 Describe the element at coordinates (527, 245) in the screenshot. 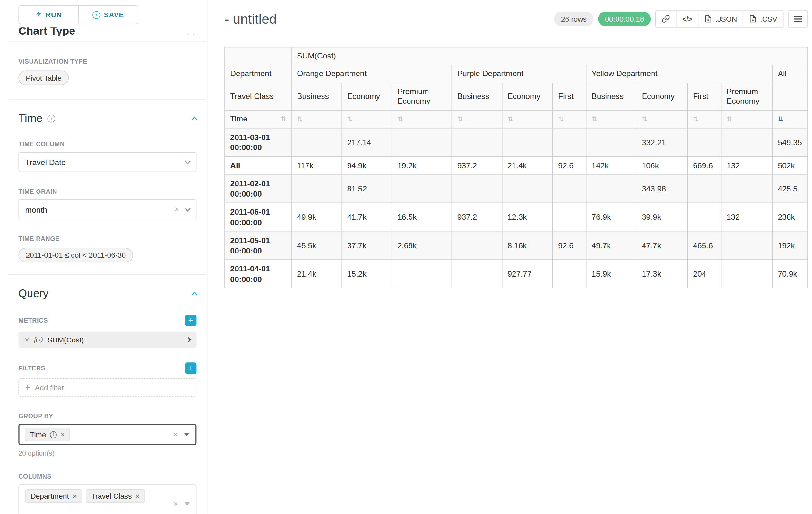

I see `pivot-value-cell: 8.16k` at that location.